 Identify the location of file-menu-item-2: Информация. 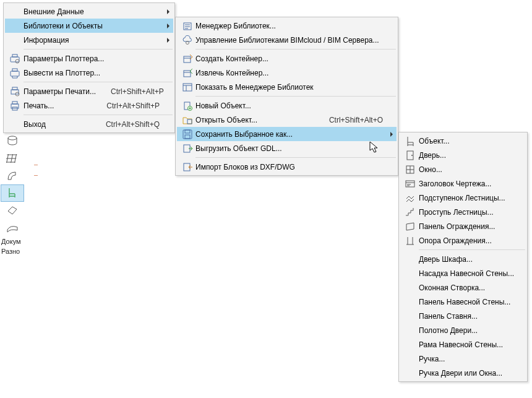
(89, 40).